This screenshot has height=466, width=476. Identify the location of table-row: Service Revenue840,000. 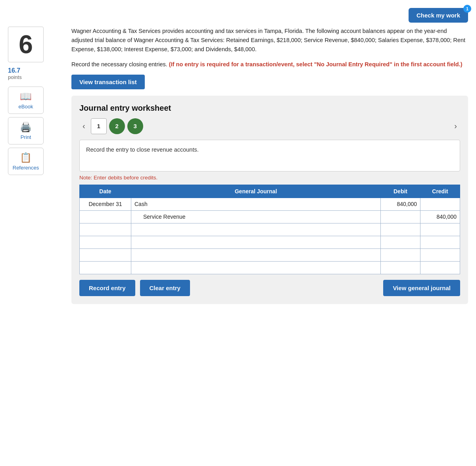
(270, 217).